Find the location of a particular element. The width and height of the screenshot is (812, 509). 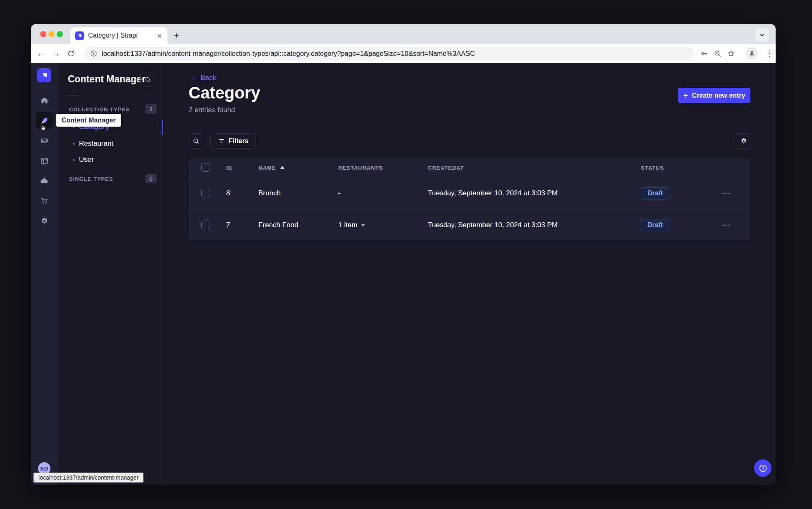

settings-gear-icon is located at coordinates (44, 221).